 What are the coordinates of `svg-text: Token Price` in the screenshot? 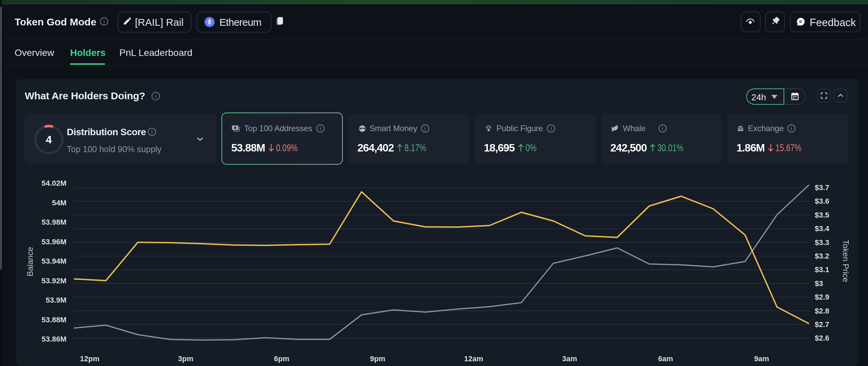 It's located at (846, 261).